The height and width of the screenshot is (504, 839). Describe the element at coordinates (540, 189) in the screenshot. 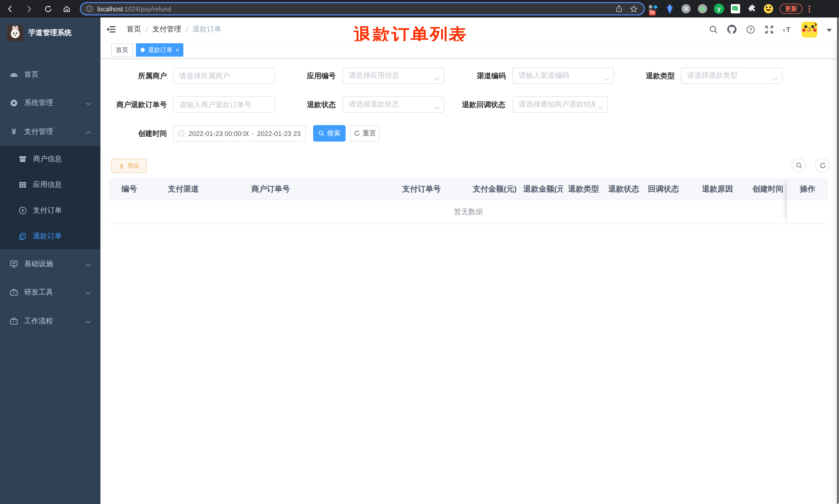

I see `col-header-refund-amount: 退款金额(元)` at that location.